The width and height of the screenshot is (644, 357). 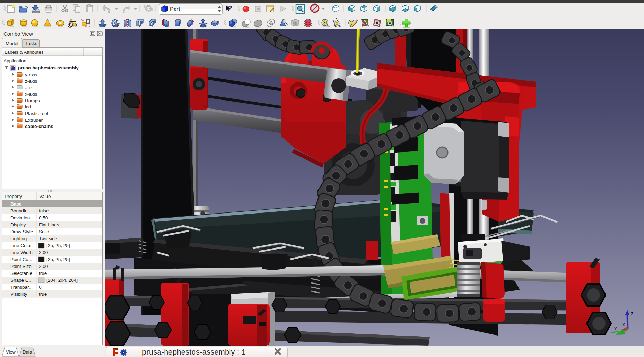 I want to click on svg-text: Selectable, so click(x=21, y=273).